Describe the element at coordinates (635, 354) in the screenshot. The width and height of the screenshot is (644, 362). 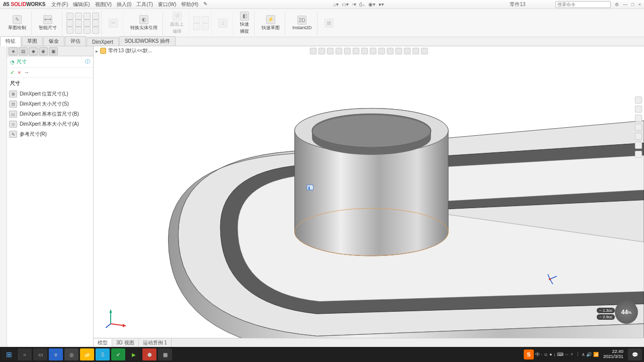
I see `notifications-icon: 💬` at that location.